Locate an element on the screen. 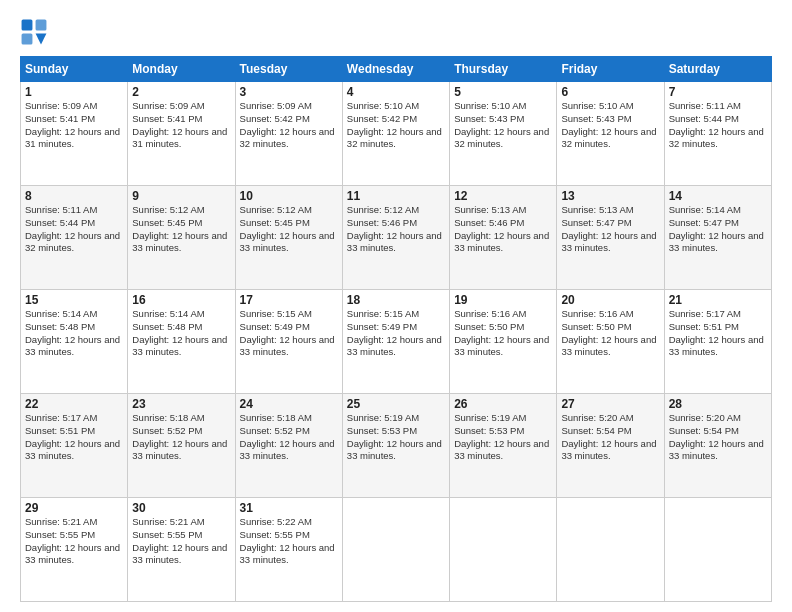 This screenshot has width=792, height=612. col-header-tuesday: Tuesday is located at coordinates (288, 70).